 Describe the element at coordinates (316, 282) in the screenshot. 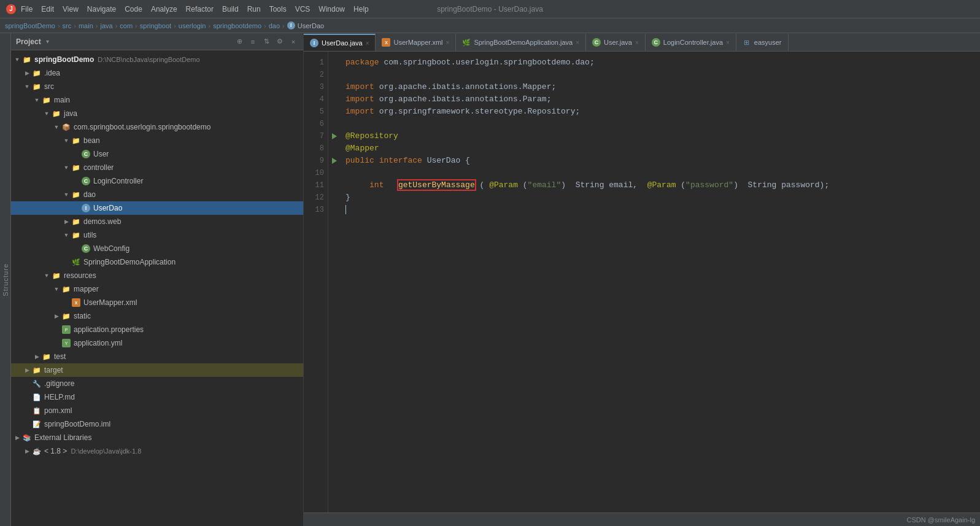

I see `line-numbers: 1 2 3 4 5 6 7 8 9 10 11 12 13` at that location.